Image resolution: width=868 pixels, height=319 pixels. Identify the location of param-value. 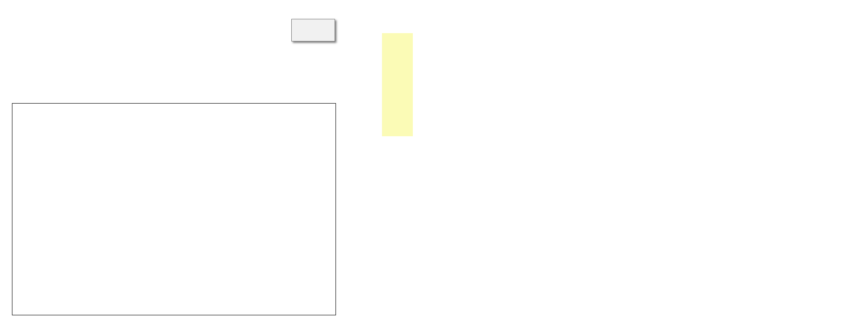
(199, 21).